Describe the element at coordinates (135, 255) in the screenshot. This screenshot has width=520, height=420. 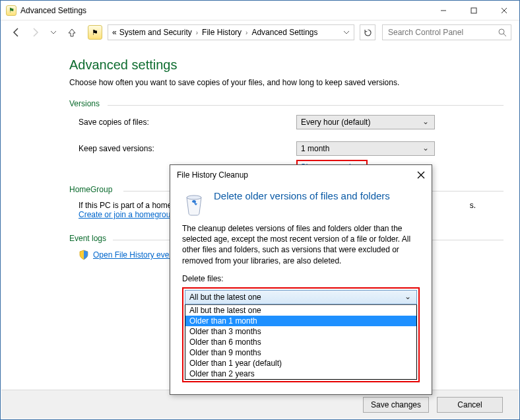
I see `eventlog-link: Open File History event` at that location.